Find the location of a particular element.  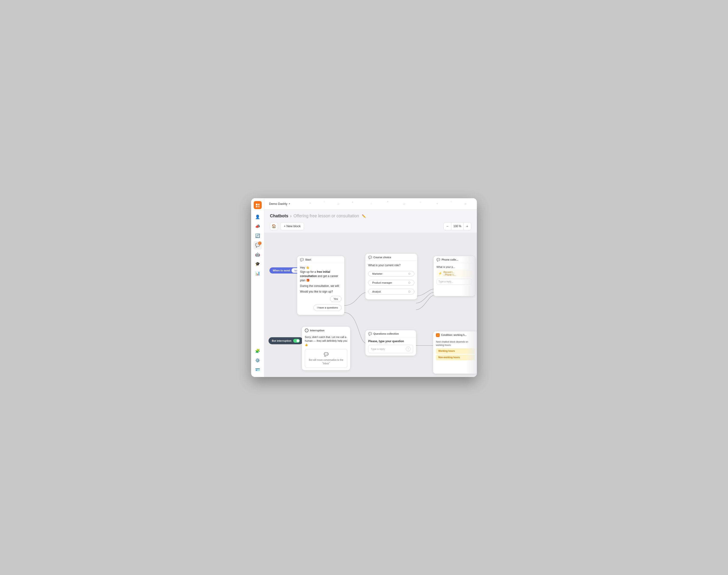

start-node: 💬 Start Hey 👋 Sign up for a free initial… is located at coordinates (321, 285).